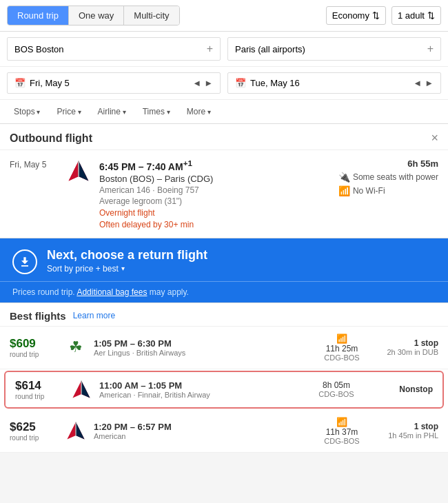 This screenshot has width=448, height=503. What do you see at coordinates (351, 15) in the screenshot?
I see `cabin-label: Economy` at bounding box center [351, 15].